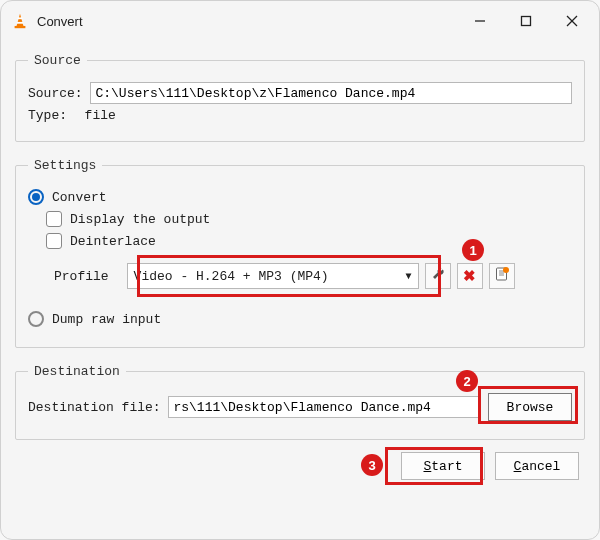 The image size is (600, 540). I want to click on dump-radio-label: Dump raw input, so click(106, 320).